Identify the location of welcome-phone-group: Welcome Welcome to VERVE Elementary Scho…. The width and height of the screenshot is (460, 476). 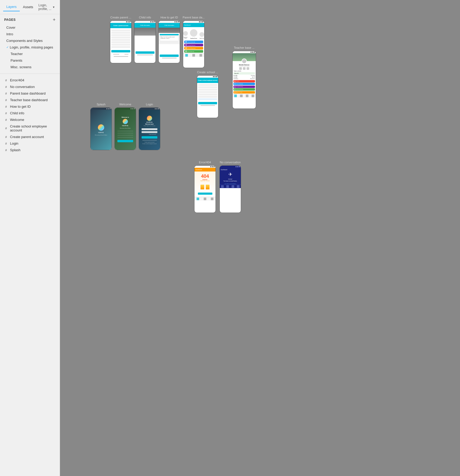
(125, 126).